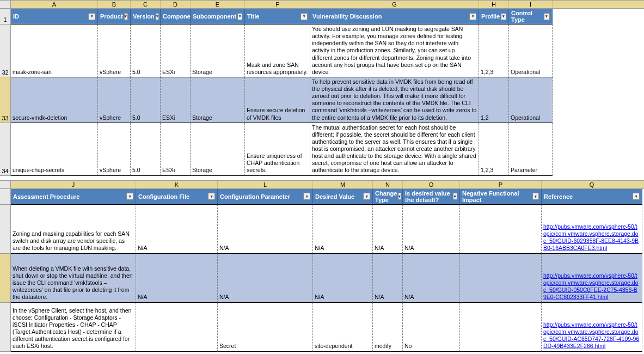  Describe the element at coordinates (494, 51) in the screenshot. I see `cell-H: 1,2,3` at that location.